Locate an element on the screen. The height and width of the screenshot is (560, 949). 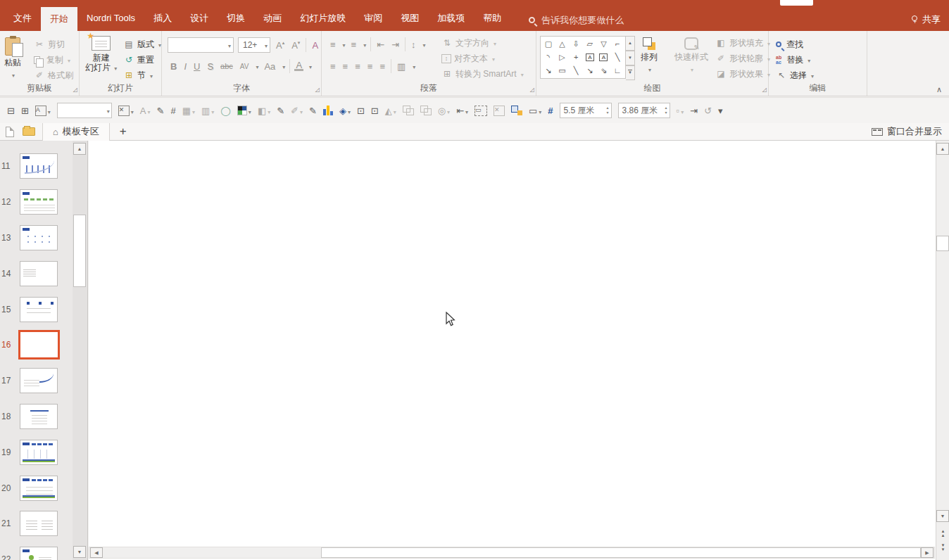
vertical-scrollbar is located at coordinates (942, 350).